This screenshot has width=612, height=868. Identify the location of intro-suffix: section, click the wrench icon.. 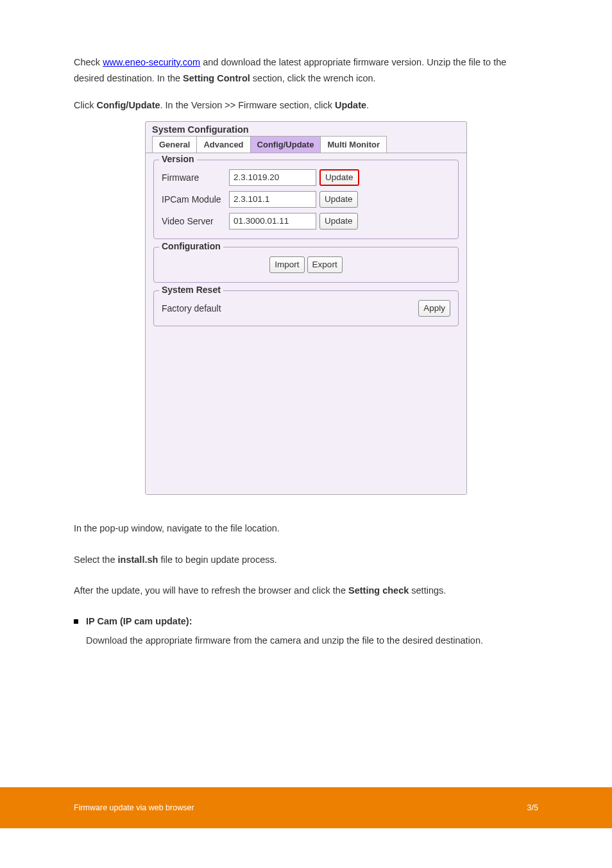
(313, 78).